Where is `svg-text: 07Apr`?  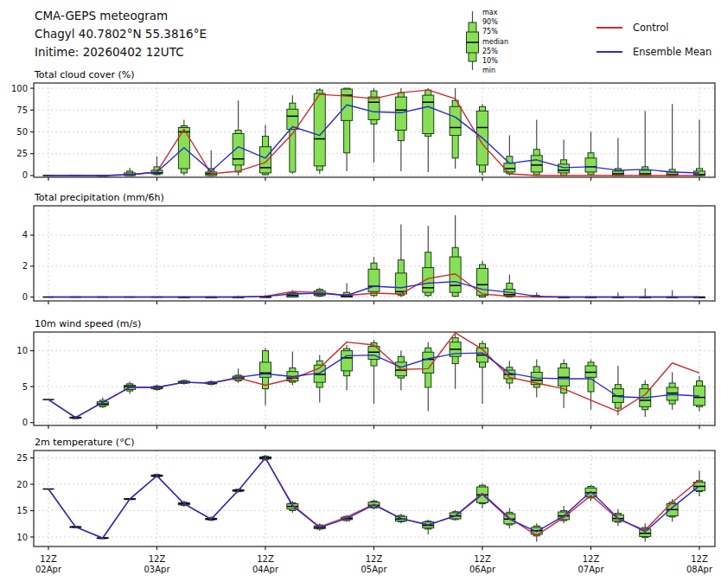 svg-text: 07Apr is located at coordinates (591, 569).